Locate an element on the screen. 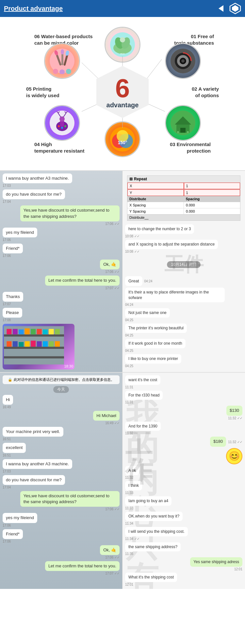  bmsg-11: Let me confirm the total here to you. 17… is located at coordinates (82, 568).